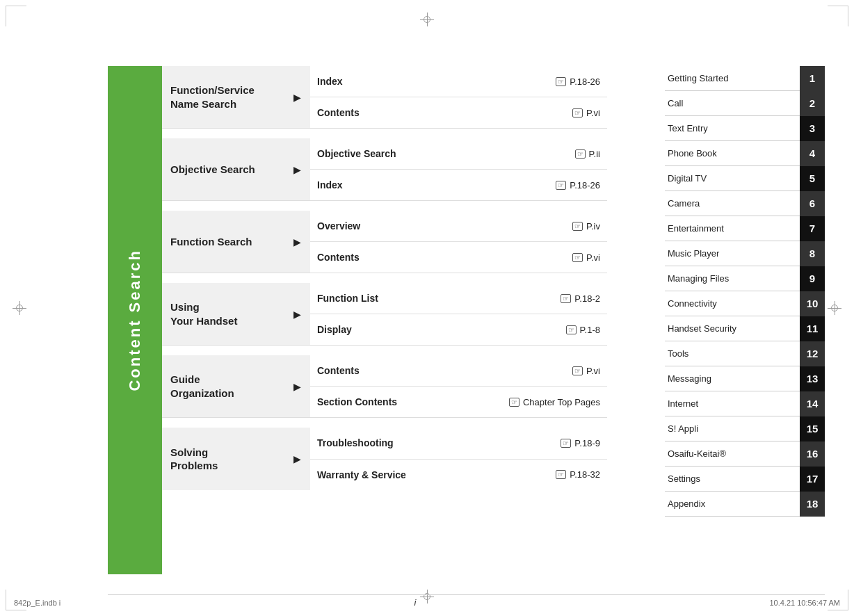 This screenshot has width=854, height=616. What do you see at coordinates (745, 504) in the screenshot?
I see `index-item: Appendix18` at bounding box center [745, 504].